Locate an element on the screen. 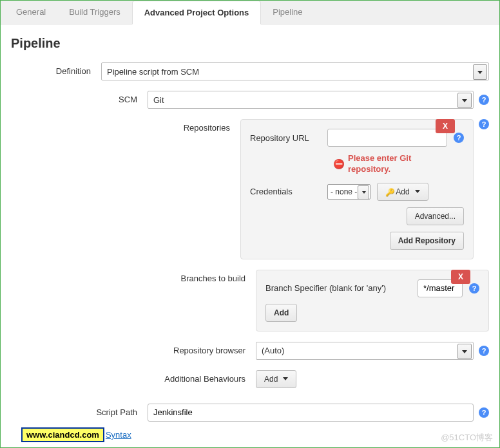  page-title: Pipeline is located at coordinates (250, 44).